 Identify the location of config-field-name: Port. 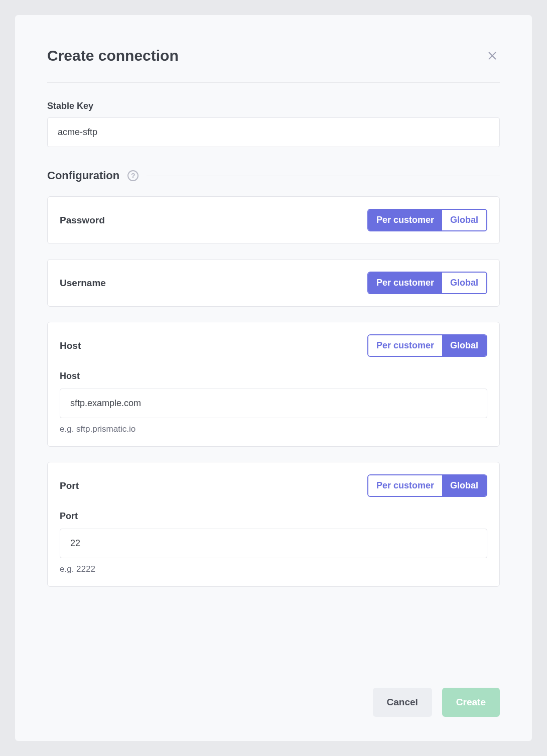
(69, 486).